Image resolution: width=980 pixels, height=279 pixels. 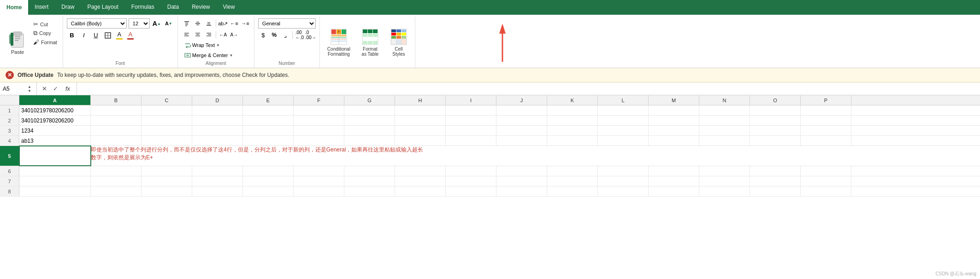 I want to click on number-format-select: General, so click(x=287, y=23).